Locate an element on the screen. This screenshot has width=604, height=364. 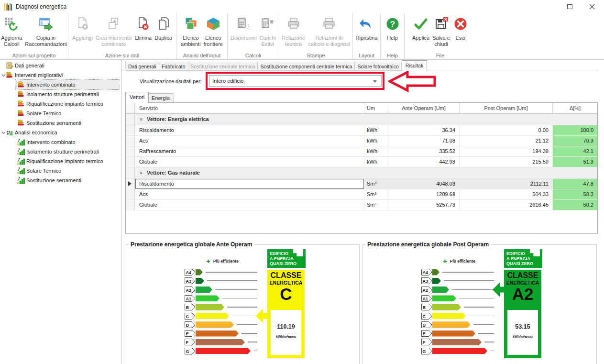
tree-item-solare-termico: $Solare Termico is located at coordinates (60, 171).